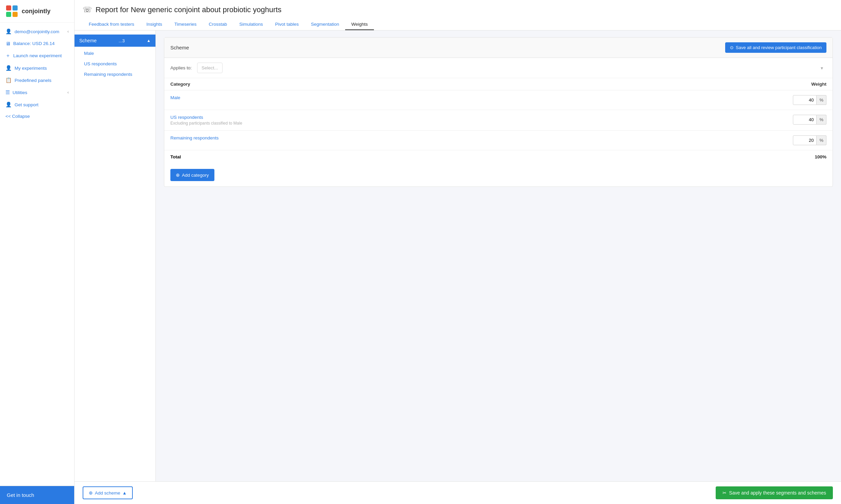 The width and height of the screenshot is (841, 504). Describe the element at coordinates (458, 492) in the screenshot. I see `footer-bar: ⊕ Add scheme ▲ ✂ Save and apply these se…` at that location.